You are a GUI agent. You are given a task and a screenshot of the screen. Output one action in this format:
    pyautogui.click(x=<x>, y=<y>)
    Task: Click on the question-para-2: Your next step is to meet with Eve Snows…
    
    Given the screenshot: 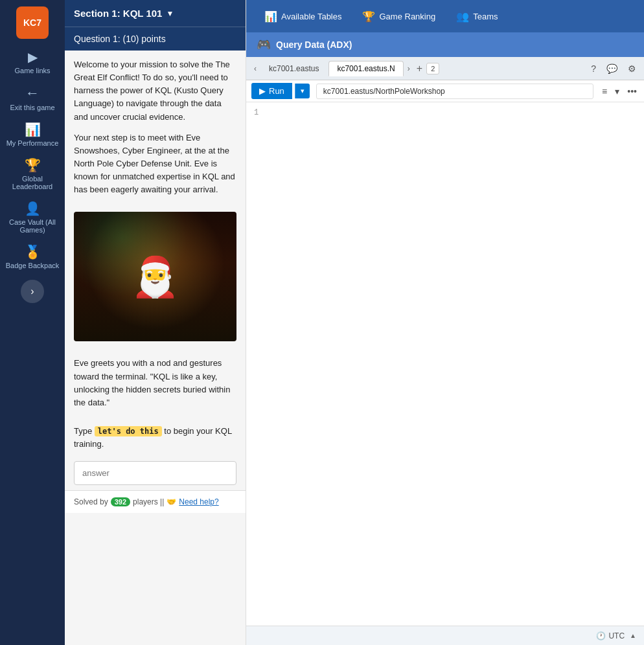 What is the action you would take?
    pyautogui.click(x=155, y=164)
    